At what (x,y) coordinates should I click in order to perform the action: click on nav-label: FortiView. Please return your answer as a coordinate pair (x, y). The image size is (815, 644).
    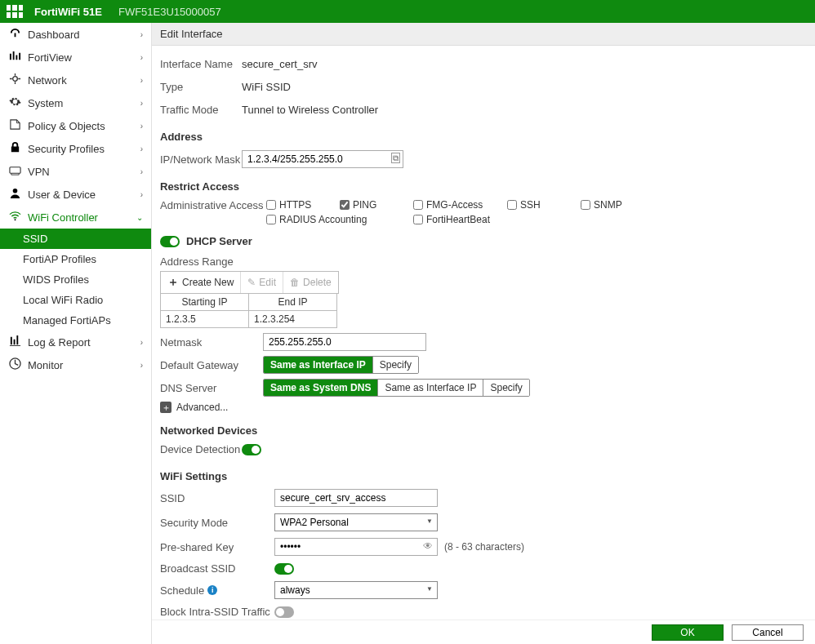
    Looking at the image, I should click on (50, 57).